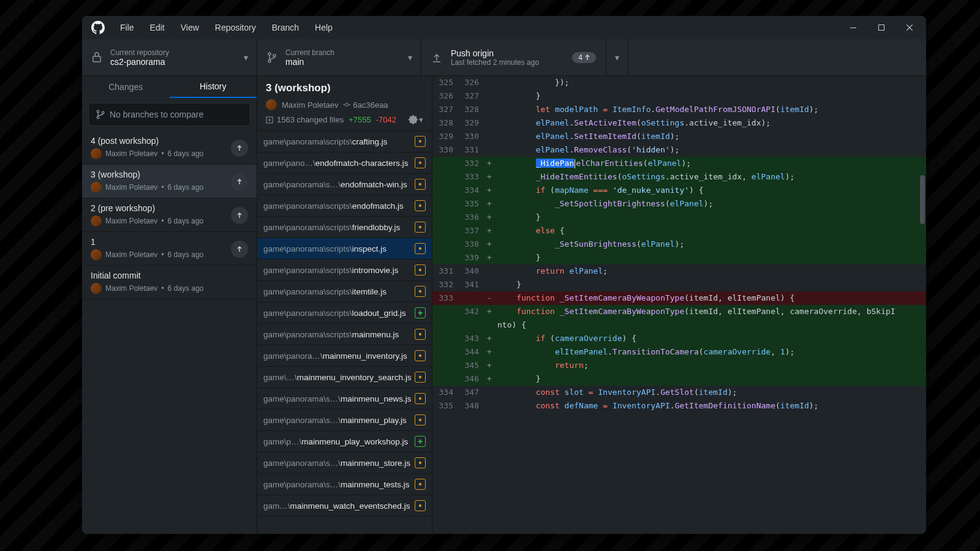 The image size is (980, 551). I want to click on file-row: game\panorama\scripts\loadout_grid.js+, so click(344, 313).